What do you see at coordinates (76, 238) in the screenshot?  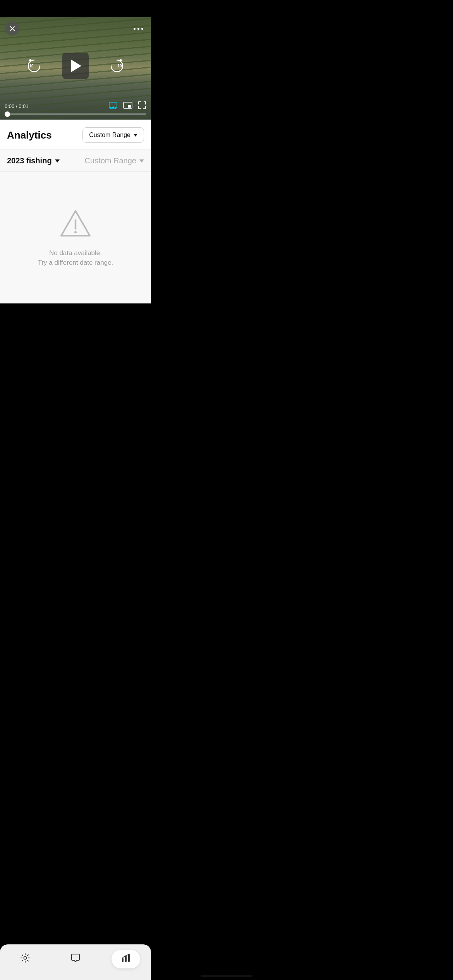 I see `data-area: No data available. Try a different date …` at bounding box center [76, 238].